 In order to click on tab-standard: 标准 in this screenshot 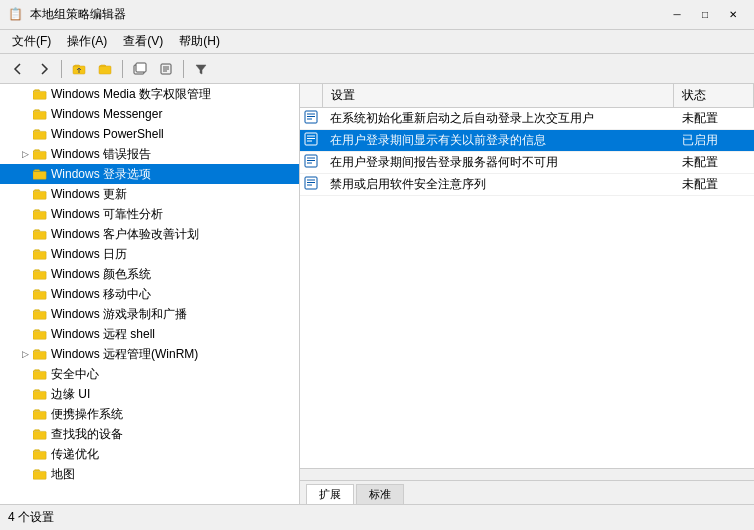, I will do `click(380, 494)`.